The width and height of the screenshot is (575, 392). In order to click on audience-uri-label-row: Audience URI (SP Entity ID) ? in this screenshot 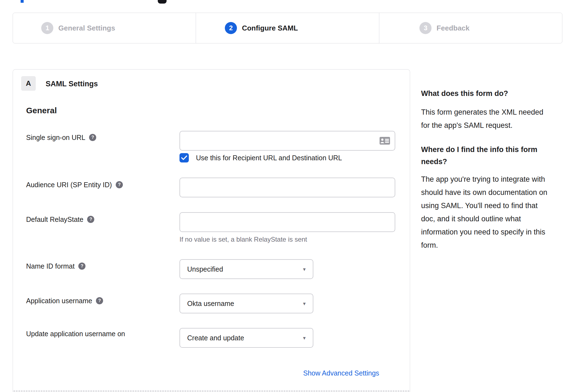, I will do `click(74, 185)`.